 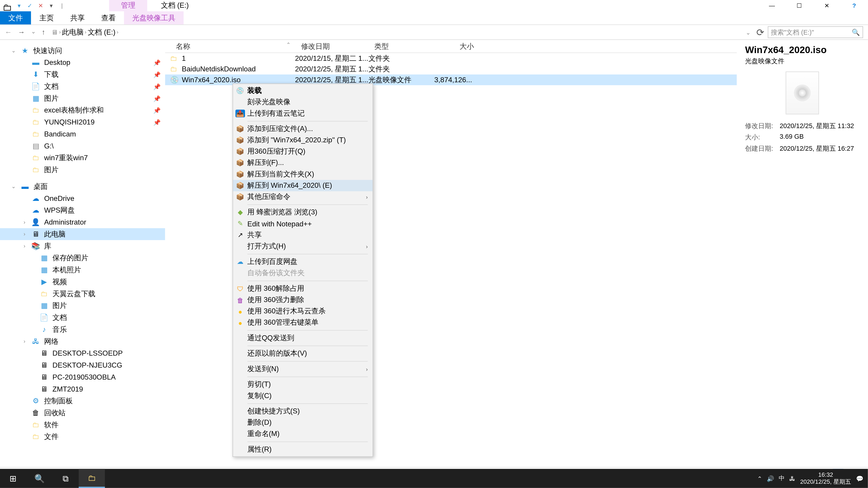 What do you see at coordinates (19, 6) in the screenshot?
I see `qa-dropdown-icon: ▾` at bounding box center [19, 6].